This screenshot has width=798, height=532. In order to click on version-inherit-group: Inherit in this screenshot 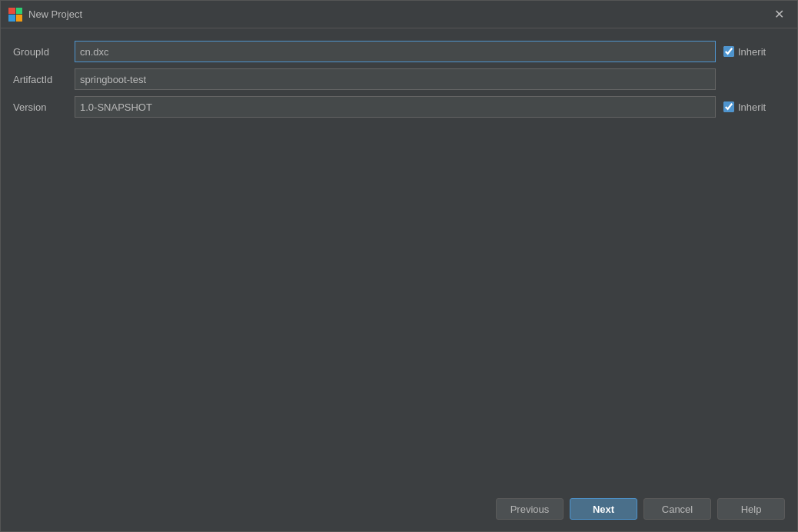, I will do `click(754, 108)`.